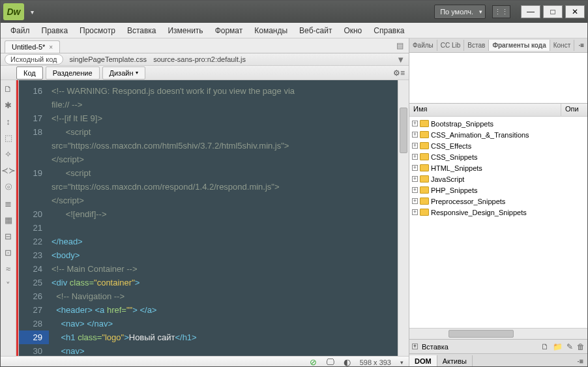 Image resolution: width=588 pixels, height=367 pixels. What do you see at coordinates (199, 59) in the screenshot?
I see `related-file: source-sans-pro:n2:default.js` at bounding box center [199, 59].